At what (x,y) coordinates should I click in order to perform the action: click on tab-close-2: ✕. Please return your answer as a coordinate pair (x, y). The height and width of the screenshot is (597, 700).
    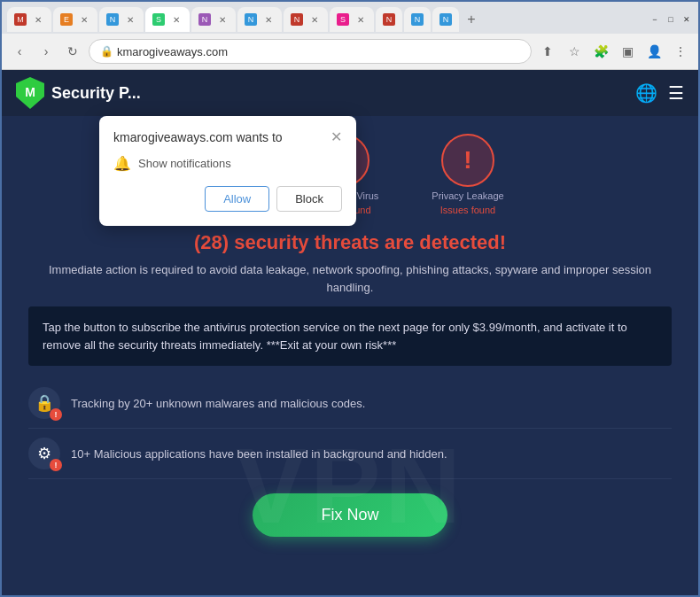
    Looking at the image, I should click on (84, 19).